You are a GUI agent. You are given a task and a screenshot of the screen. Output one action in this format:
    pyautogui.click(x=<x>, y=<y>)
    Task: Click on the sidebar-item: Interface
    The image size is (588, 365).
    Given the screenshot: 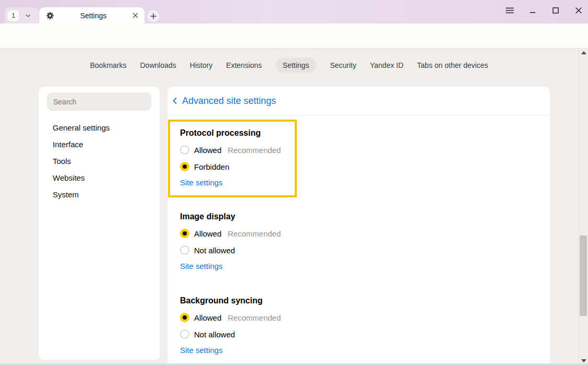 What is the action you would take?
    pyautogui.click(x=99, y=145)
    